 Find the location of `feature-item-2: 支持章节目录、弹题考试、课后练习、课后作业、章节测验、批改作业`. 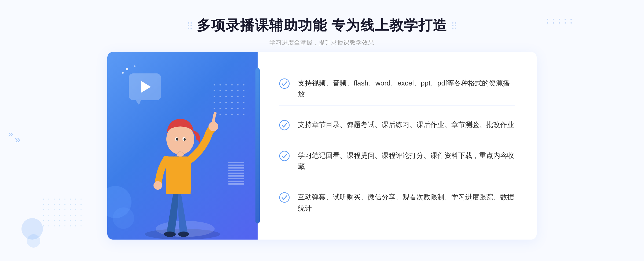

feature-item-2: 支持章节目录、弹题考试、课后练习、课后作业、章节测验、批改作业 is located at coordinates (397, 125).